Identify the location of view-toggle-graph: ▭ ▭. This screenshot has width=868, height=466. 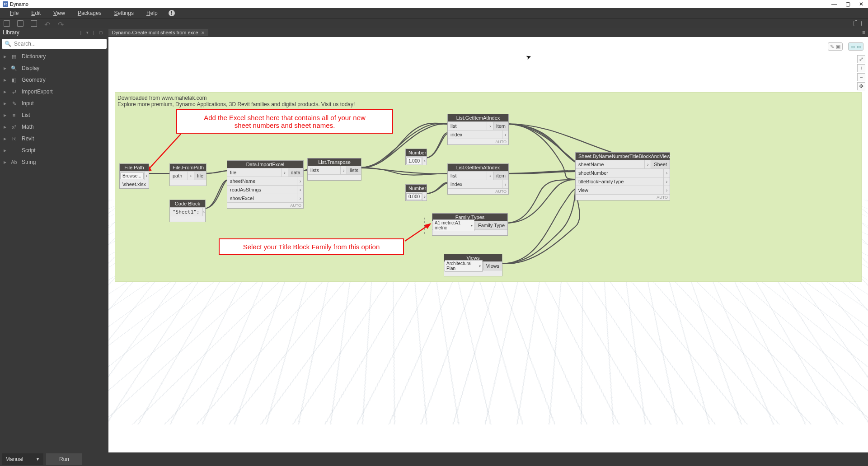
(856, 47).